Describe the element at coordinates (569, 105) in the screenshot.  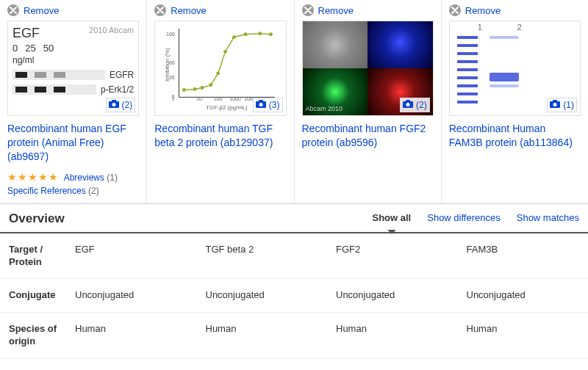
I see `photo-count-value: (1)` at that location.